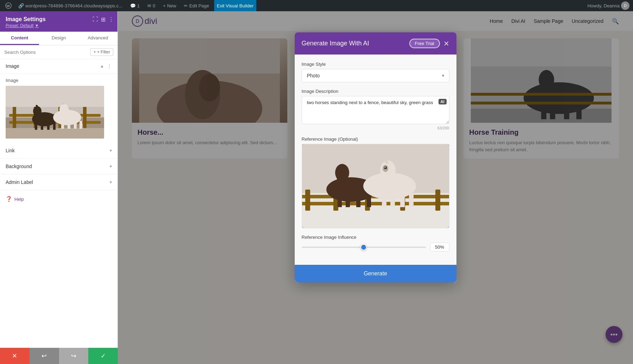 The width and height of the screenshot is (633, 364). Describe the element at coordinates (13, 66) in the screenshot. I see `section-image-title: Image` at that location.